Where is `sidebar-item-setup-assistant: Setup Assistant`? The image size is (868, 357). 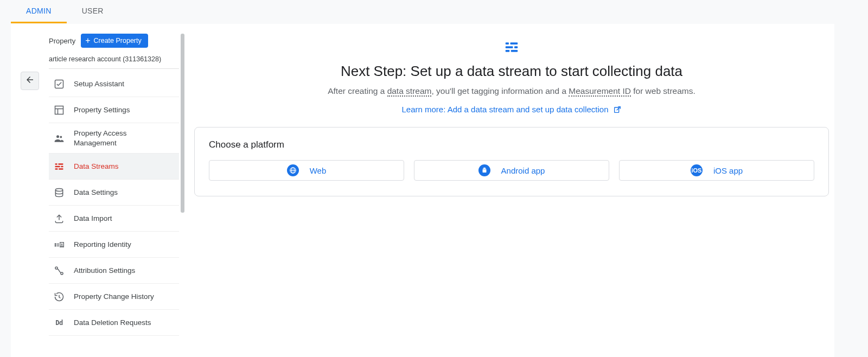 sidebar-item-setup-assistant: Setup Assistant is located at coordinates (114, 84).